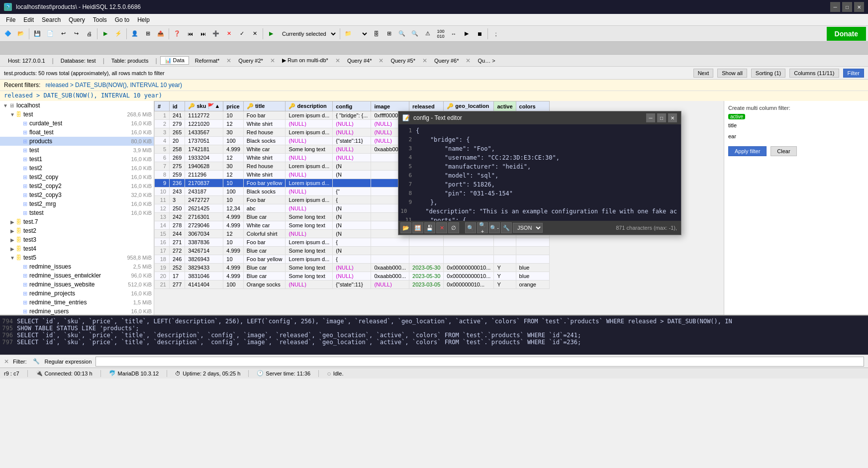 The width and height of the screenshot is (868, 468). What do you see at coordinates (415, 34) in the screenshot?
I see `search2-button: 🔍` at bounding box center [415, 34].